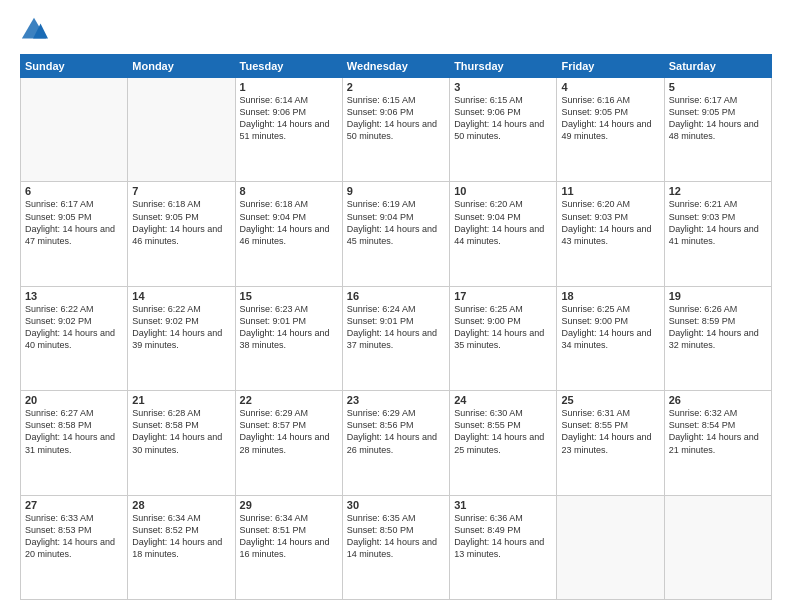  I want to click on calendar-cell: 22Sunrise: 6:29 AM Sunset: 8:57 PM Dayli…, so click(288, 443).